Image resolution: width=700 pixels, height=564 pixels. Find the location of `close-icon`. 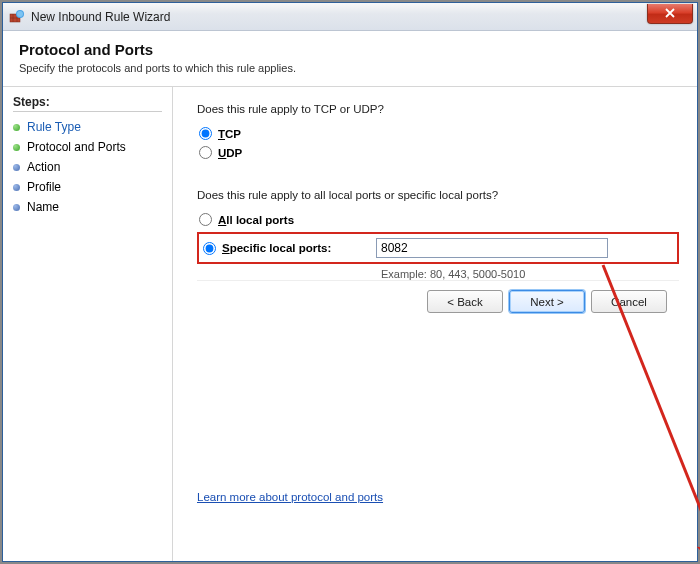

close-icon is located at coordinates (670, 13).